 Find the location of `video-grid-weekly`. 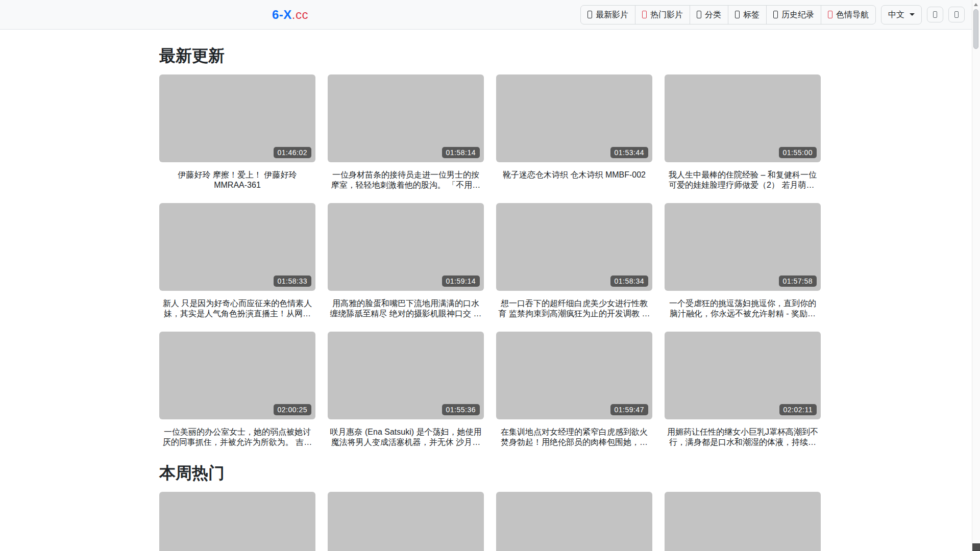

video-grid-weekly is located at coordinates (490, 521).